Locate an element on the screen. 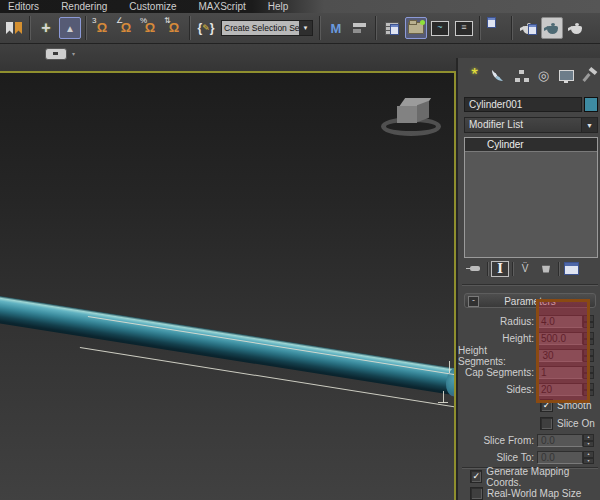  selection-set-combobox: Create Selection Se ▼ is located at coordinates (267, 28).